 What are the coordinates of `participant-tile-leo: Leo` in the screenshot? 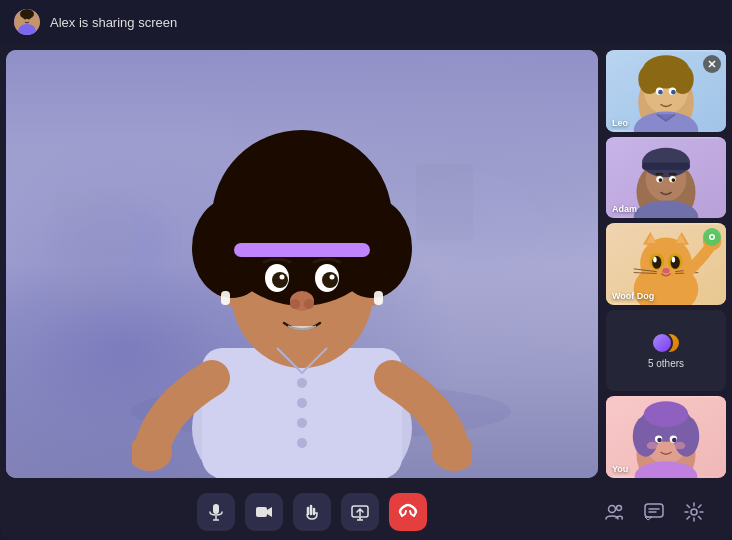 It's located at (666, 91).